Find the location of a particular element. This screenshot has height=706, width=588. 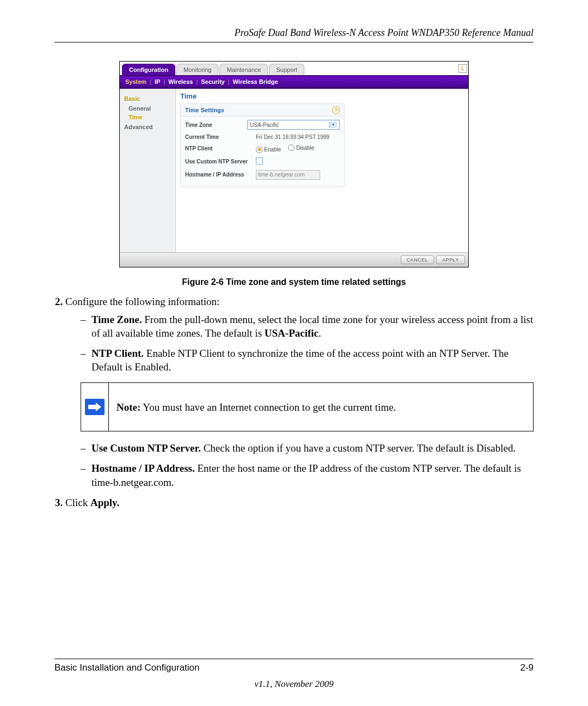

footer-section: Basic Installation and Configuration is located at coordinates (127, 668).